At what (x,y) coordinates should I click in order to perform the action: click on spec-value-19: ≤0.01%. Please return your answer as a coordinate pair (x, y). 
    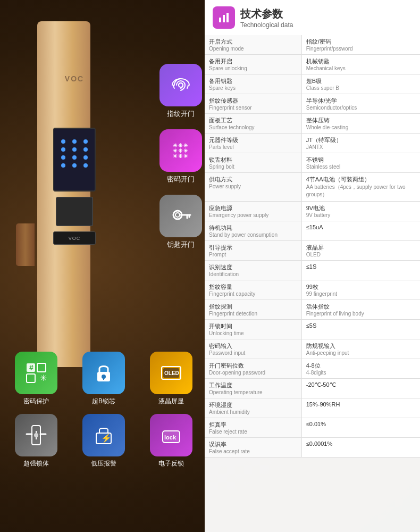
    Looking at the image, I should click on (360, 428).